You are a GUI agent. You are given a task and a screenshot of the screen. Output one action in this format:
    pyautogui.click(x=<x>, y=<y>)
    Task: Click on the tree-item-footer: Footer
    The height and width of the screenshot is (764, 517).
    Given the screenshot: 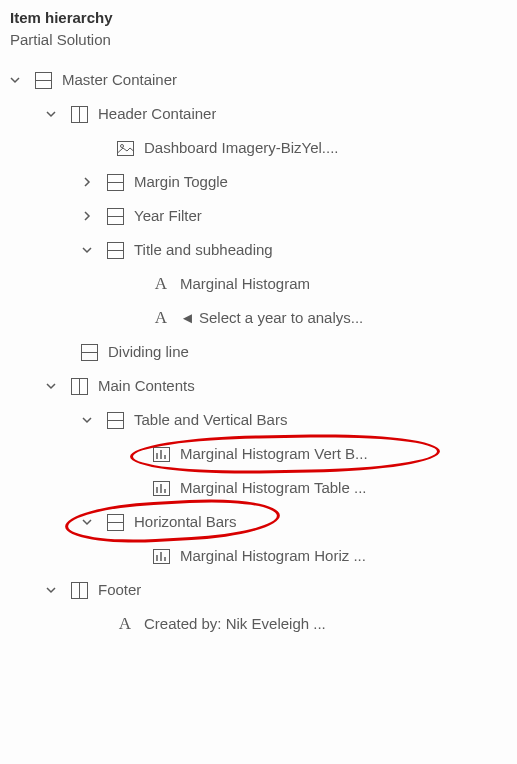 What is the action you would take?
    pyautogui.click(x=258, y=590)
    